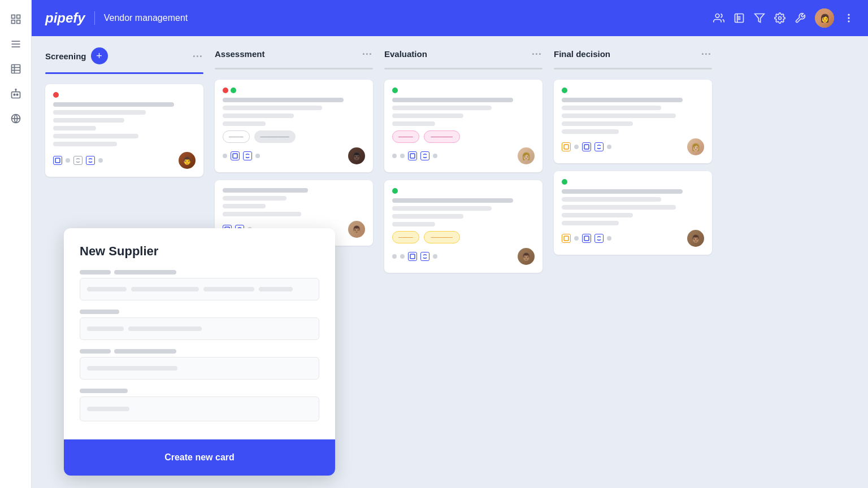  I want to click on more-icon, so click(849, 18).